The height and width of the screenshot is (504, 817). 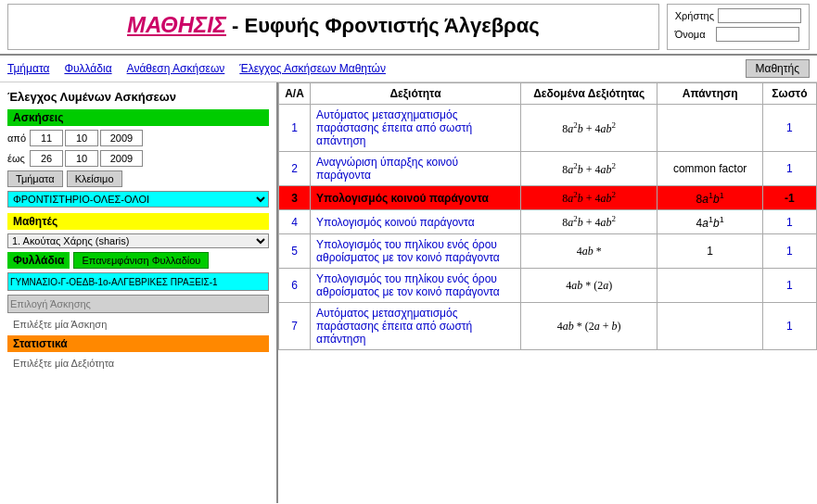 I want to click on fylladia-value: ΓΥΜΝΑΣΙΟ-Γ-ΟΕΔΒ-1ο-ΑΛΓΕΒΡΙΚΕΣ ΠΡΑΞΕΙΣ-1, so click(x=138, y=282).